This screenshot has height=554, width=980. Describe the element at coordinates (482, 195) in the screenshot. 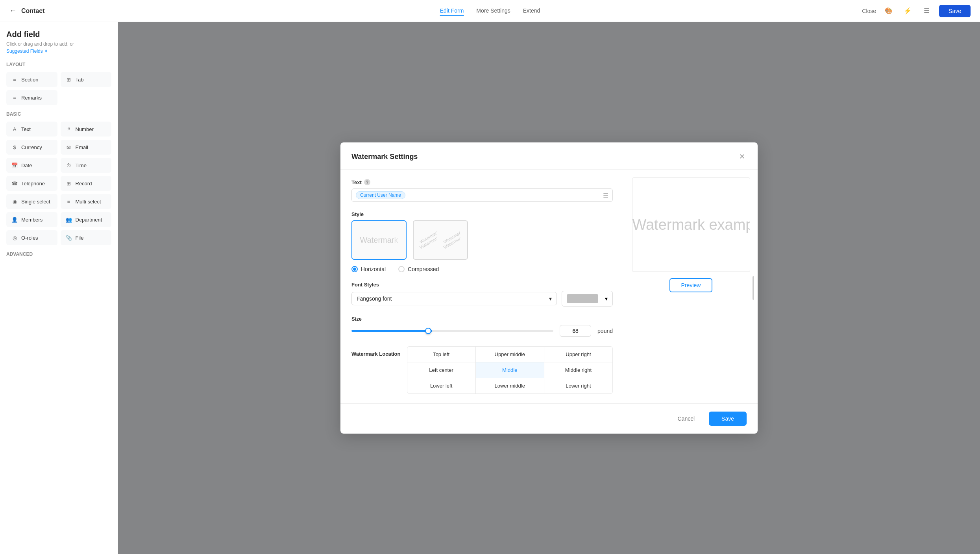

I see `text-input-wrapper: Current User Name ☰` at that location.